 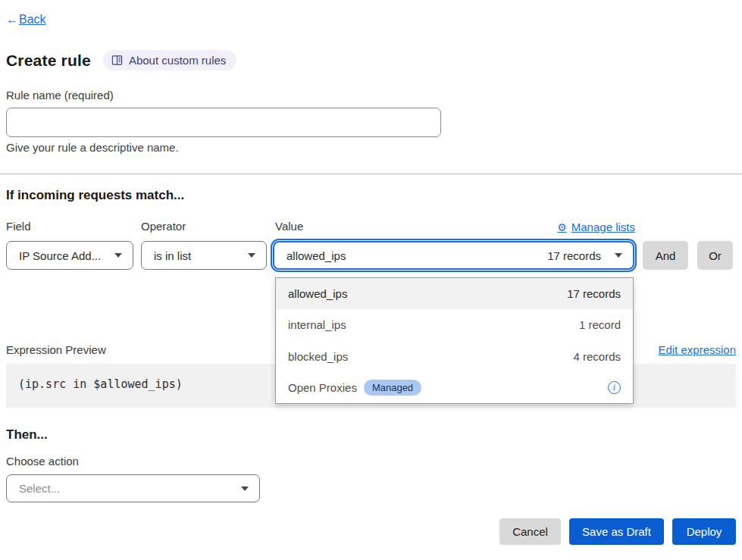 What do you see at coordinates (704, 532) in the screenshot?
I see `deploy-button: Deploy` at bounding box center [704, 532].